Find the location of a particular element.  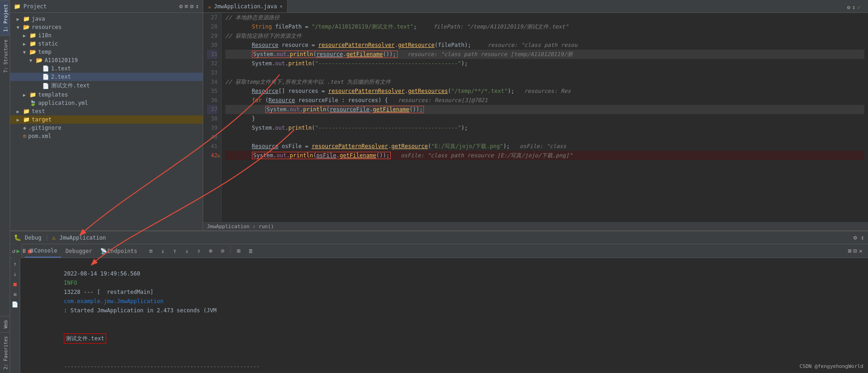

code-38: } is located at coordinates (240, 119).